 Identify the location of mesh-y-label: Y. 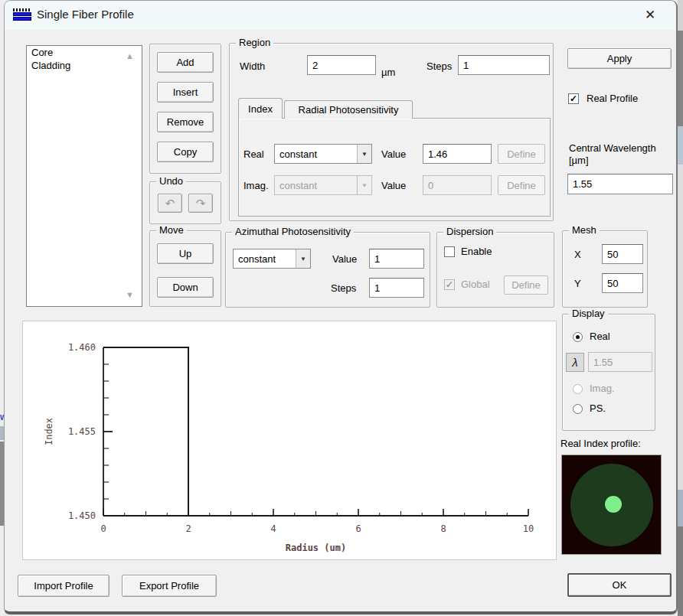
(577, 283).